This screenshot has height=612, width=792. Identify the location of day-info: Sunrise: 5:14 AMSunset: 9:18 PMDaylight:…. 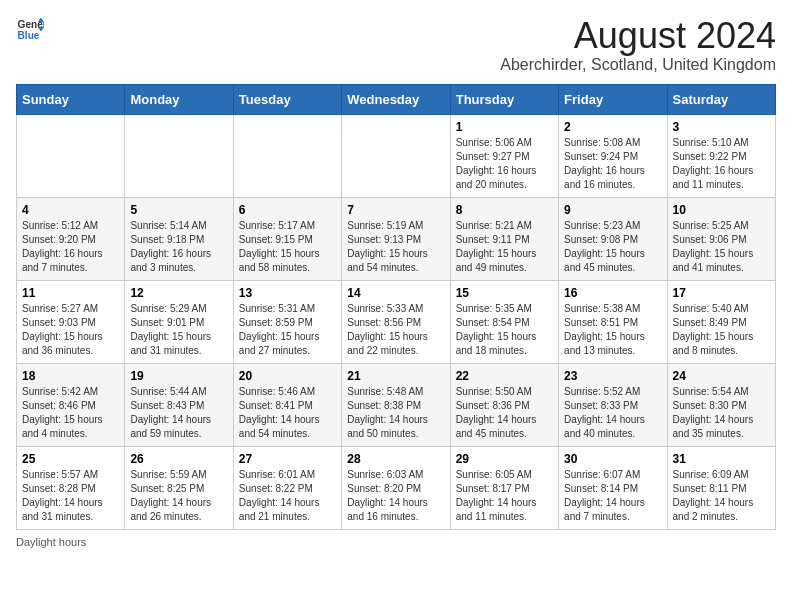
(178, 247).